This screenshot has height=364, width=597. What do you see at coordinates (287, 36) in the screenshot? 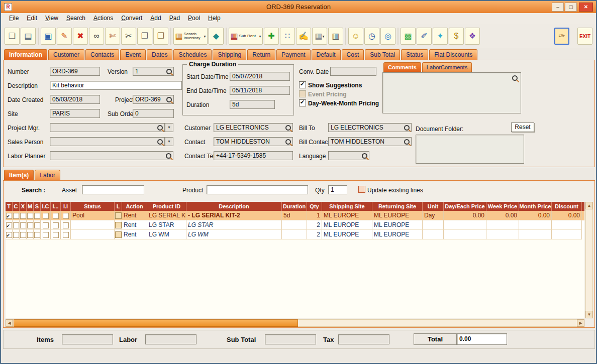
I see `spheres-icon: ∷` at bounding box center [287, 36].